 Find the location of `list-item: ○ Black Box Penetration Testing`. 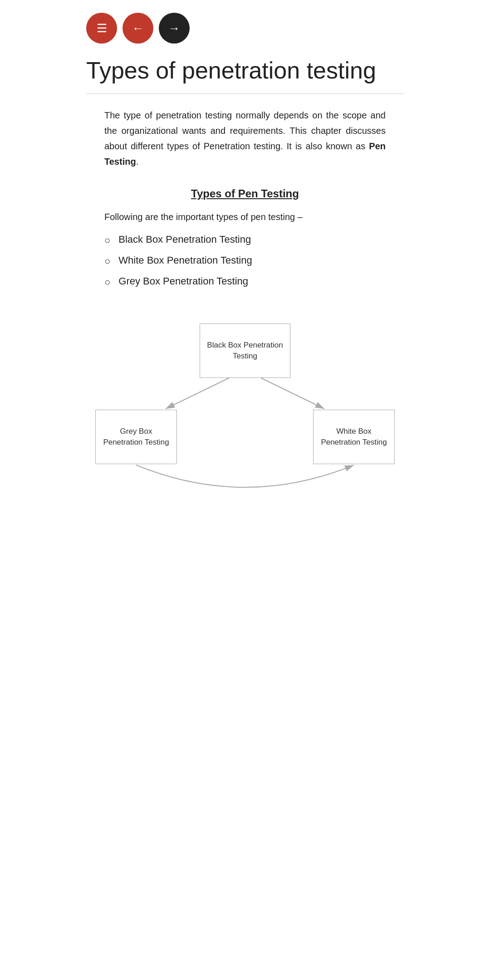

list-item: ○ Black Box Penetration Testing is located at coordinates (245, 240).